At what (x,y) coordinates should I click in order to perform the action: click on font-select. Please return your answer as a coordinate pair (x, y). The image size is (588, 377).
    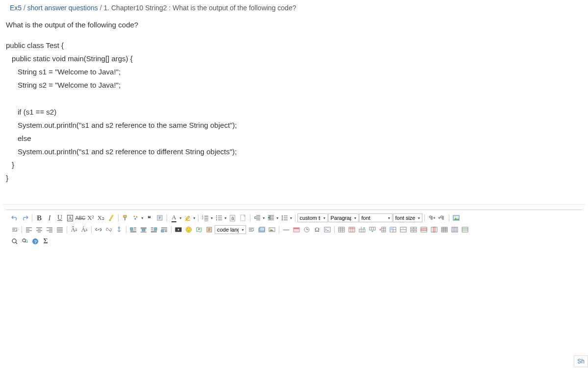
    Looking at the image, I should click on (376, 218).